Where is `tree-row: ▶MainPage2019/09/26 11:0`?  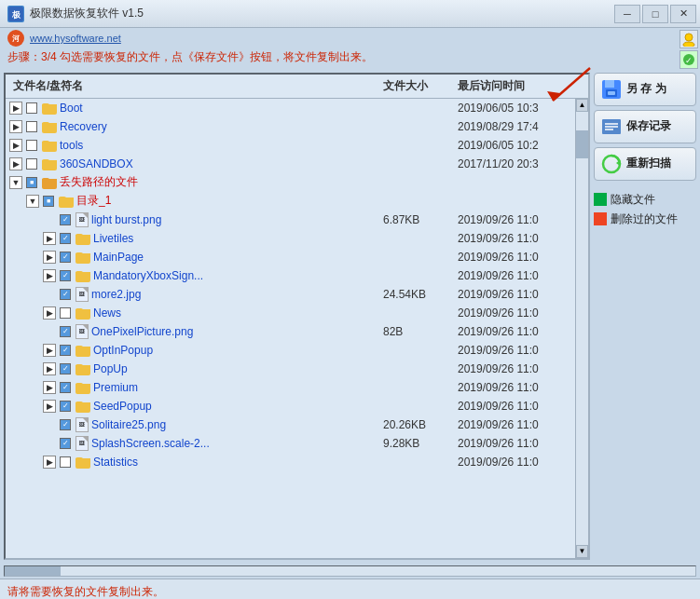 tree-row: ▶MainPage2019/09/26 11:0 is located at coordinates (291, 257).